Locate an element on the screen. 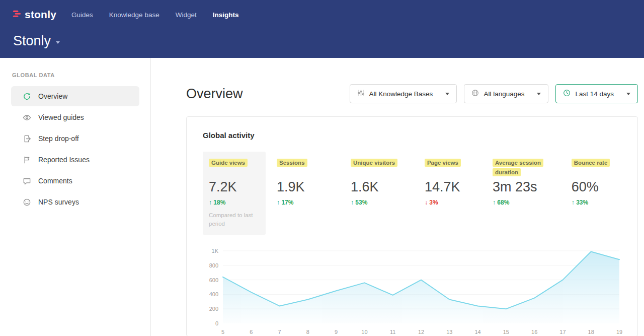 The height and width of the screenshot is (336, 644). svg-text: 5 is located at coordinates (223, 332).